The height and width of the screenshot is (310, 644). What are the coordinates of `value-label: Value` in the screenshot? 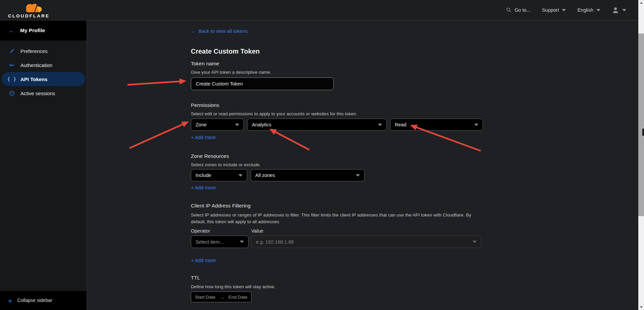 It's located at (257, 231).